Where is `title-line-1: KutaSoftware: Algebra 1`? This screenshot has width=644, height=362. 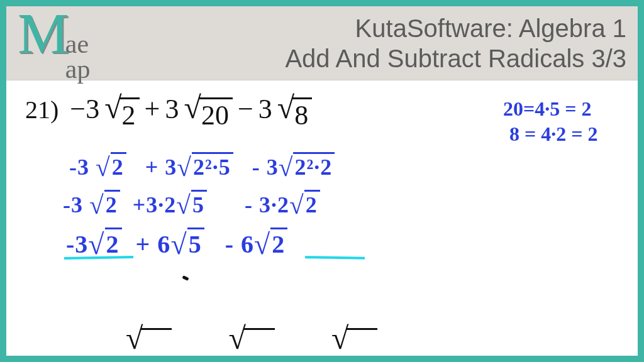 title-line-1: KutaSoftware: Algebra 1 is located at coordinates (455, 28).